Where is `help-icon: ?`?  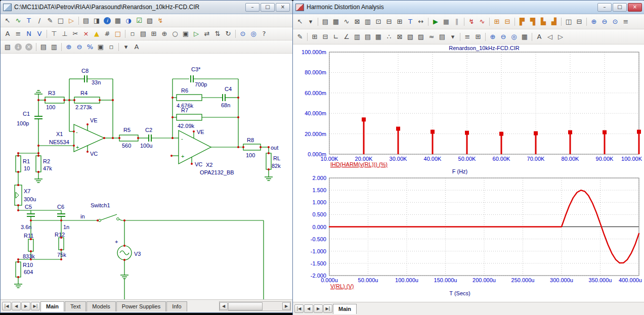
help-icon: ? is located at coordinates (264, 34).